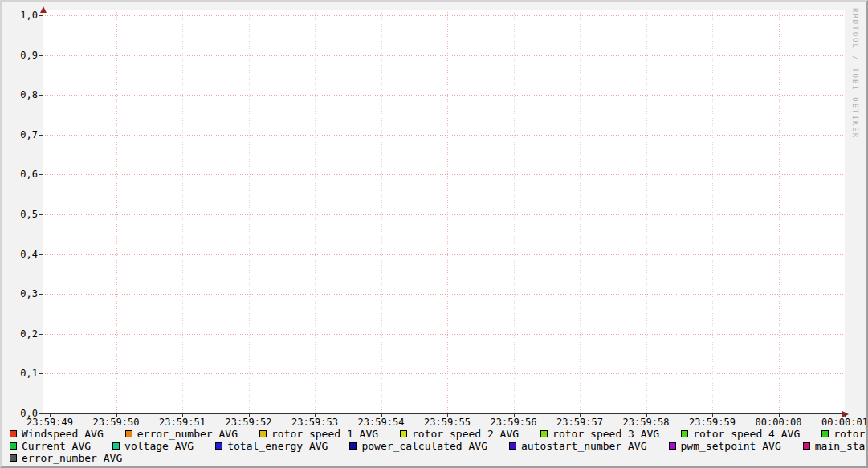  Describe the element at coordinates (319, 434) in the screenshot. I see `legend-item: rotor speed 1 AVG` at that location.